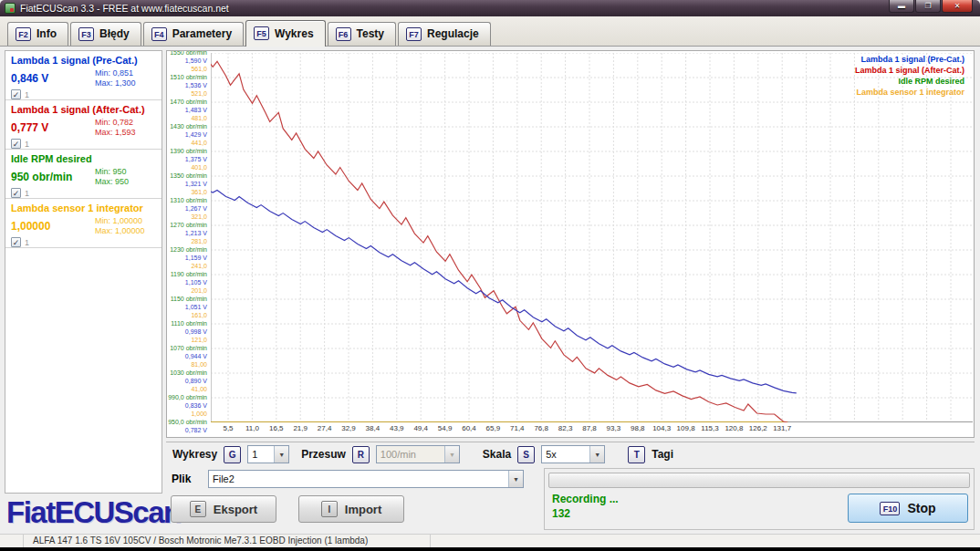 The image size is (980, 551). I want to click on status-bar: ALFA 147 1.6 TS 16V 105CV / Bosch Motron…, so click(490, 540).